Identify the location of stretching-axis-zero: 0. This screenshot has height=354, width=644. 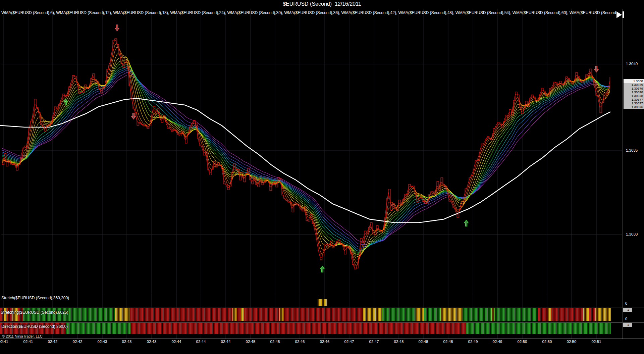
(626, 319).